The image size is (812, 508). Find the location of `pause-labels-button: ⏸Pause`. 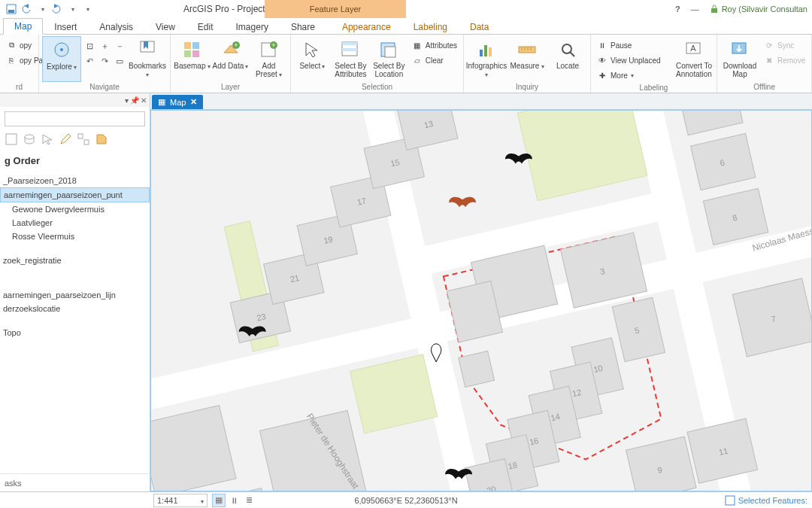

pause-labels-button: ⏸Pause is located at coordinates (633, 45).